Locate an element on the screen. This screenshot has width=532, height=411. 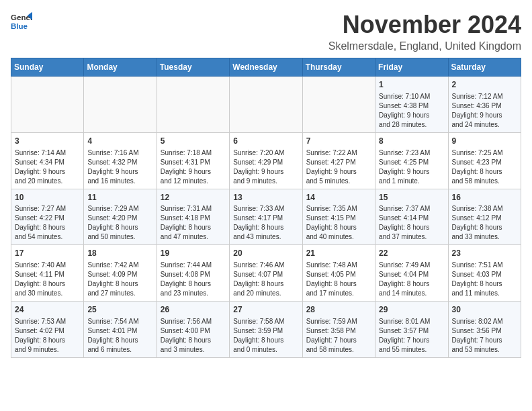
calendar-cell: 20Sunrise: 7:46 AM Sunset: 4:07 PM Dayli… is located at coordinates (266, 273).